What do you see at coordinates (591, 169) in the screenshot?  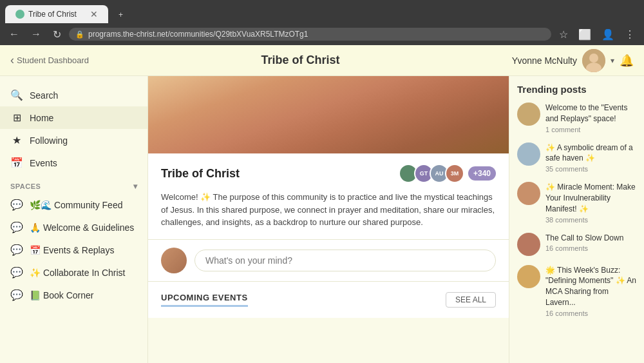 I see `trending-comments-2: 35 comments` at bounding box center [591, 169].